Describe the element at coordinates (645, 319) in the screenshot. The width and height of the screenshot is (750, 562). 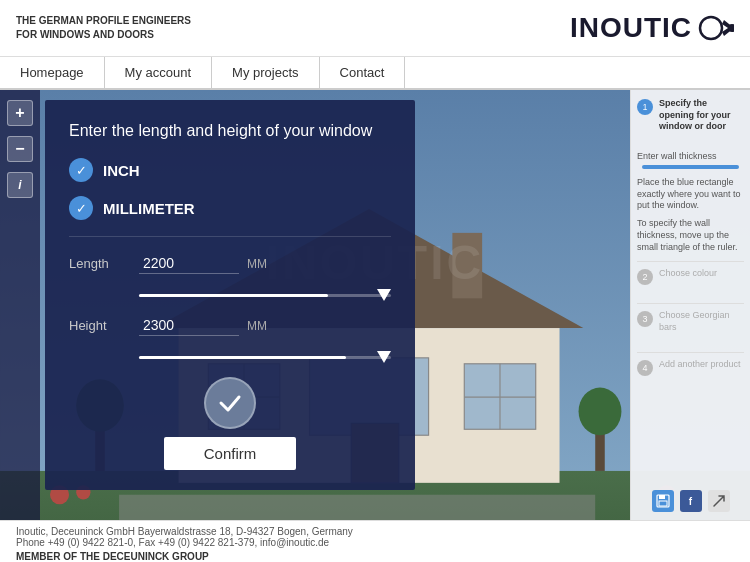
I see `step3-num: 3` at that location.